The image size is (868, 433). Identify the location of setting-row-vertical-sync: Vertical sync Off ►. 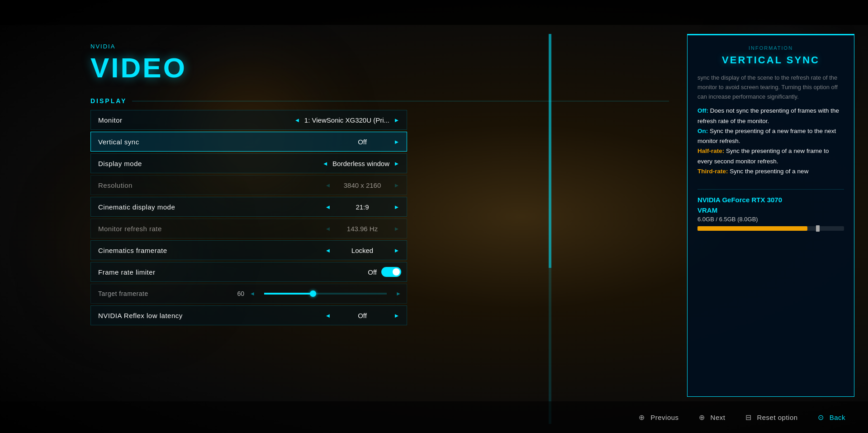
(249, 142).